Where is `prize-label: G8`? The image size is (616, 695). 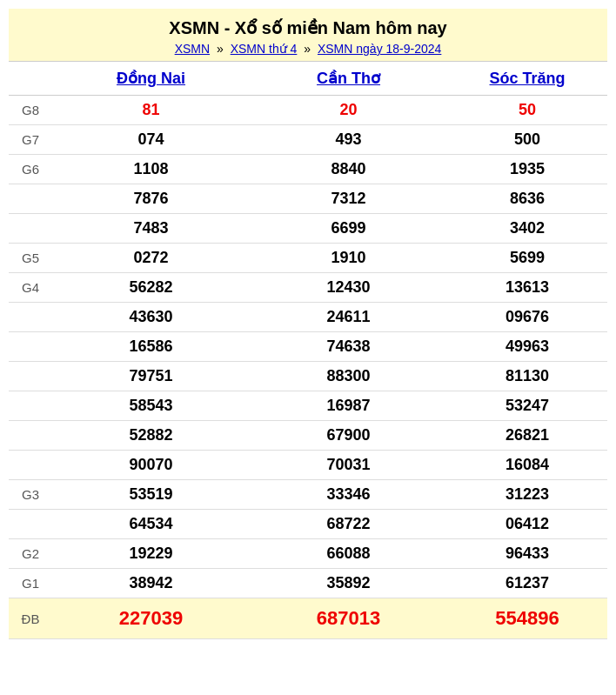
prize-label: G8 is located at coordinates (30, 110).